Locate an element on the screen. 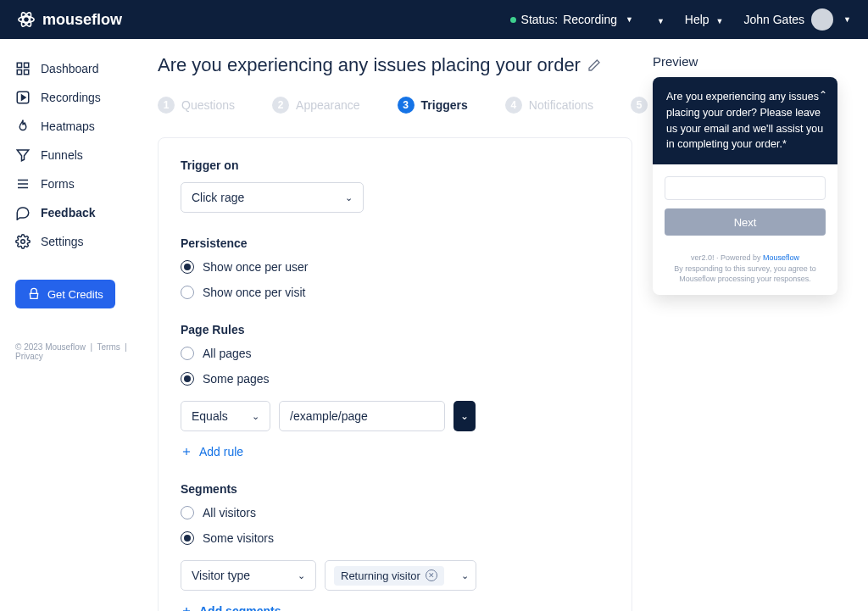 The image size is (868, 611). add-rule-label: Add rule is located at coordinates (221, 452).